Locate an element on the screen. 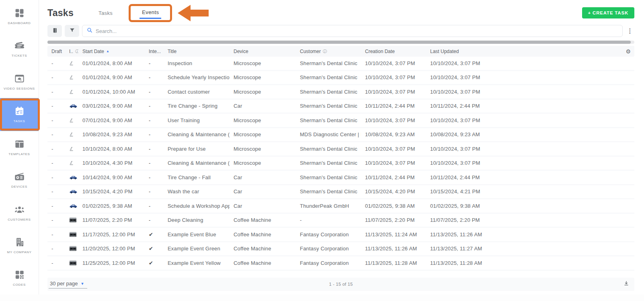 This screenshot has width=644, height=301. start-date-cell: 01/01/2024, 8:00 AM is located at coordinates (112, 63).